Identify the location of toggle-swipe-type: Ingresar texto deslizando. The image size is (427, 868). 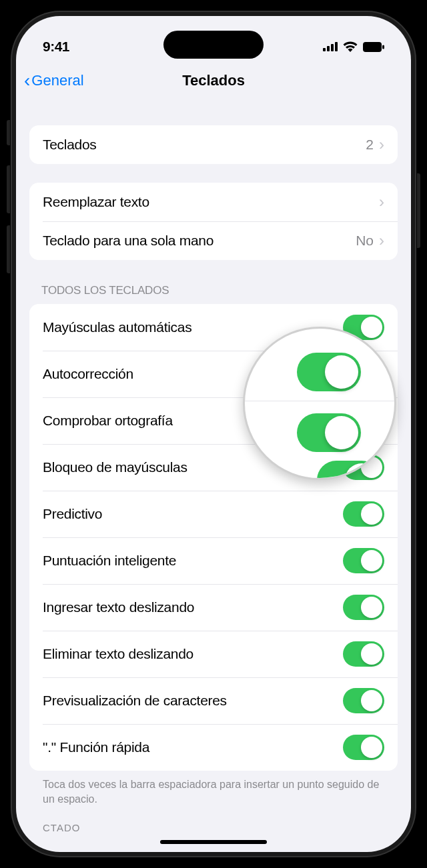
(214, 607).